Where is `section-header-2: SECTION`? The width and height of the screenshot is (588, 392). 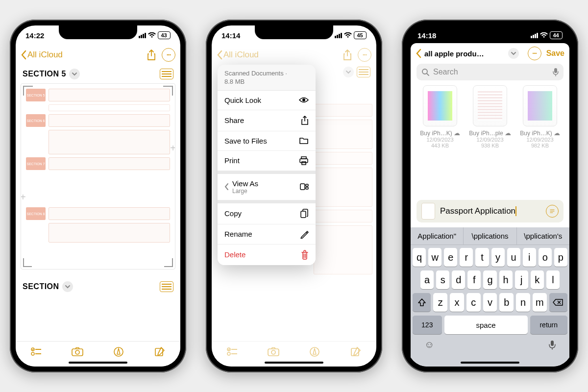 section-header-2: SECTION is located at coordinates (98, 286).